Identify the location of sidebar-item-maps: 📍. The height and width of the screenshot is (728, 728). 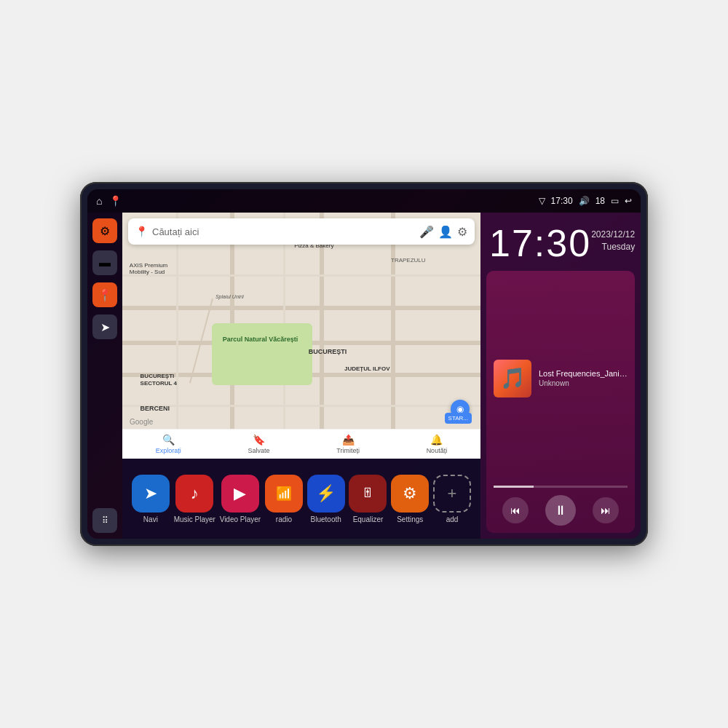
(105, 295).